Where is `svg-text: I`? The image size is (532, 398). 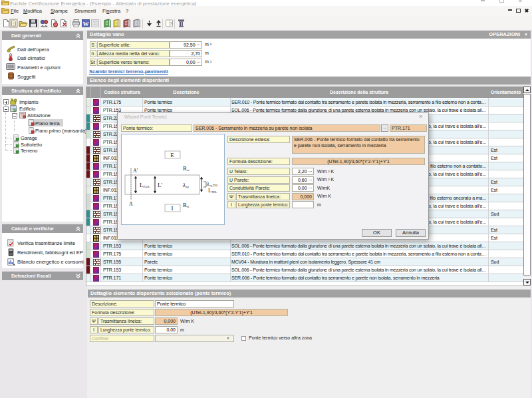
svg-text: I is located at coordinates (173, 208).